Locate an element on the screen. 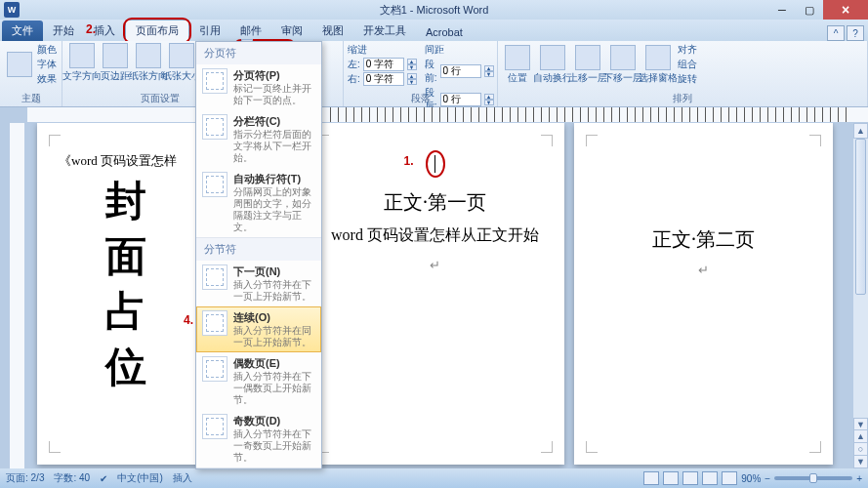  wrap-text-button: 自动换行 is located at coordinates (553, 64).